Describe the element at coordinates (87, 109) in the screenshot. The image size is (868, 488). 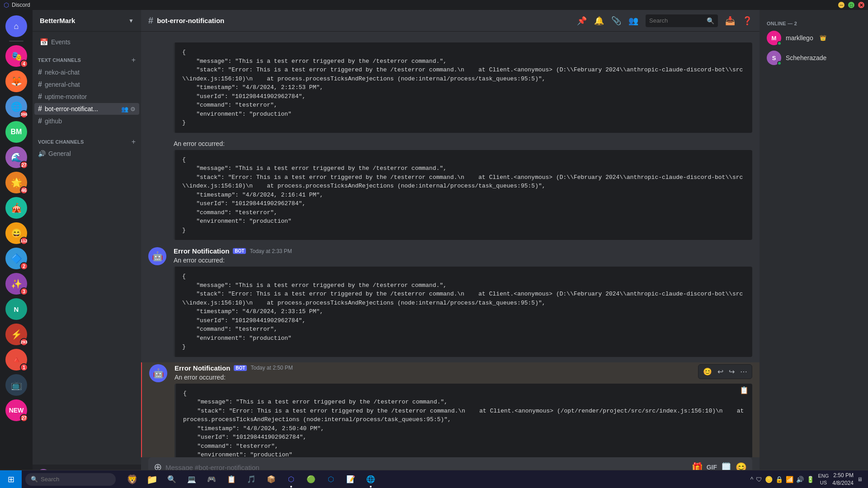
I see `channel-item-bot-error-notification: # bot-error-notificat... 👥 ⚙` at that location.